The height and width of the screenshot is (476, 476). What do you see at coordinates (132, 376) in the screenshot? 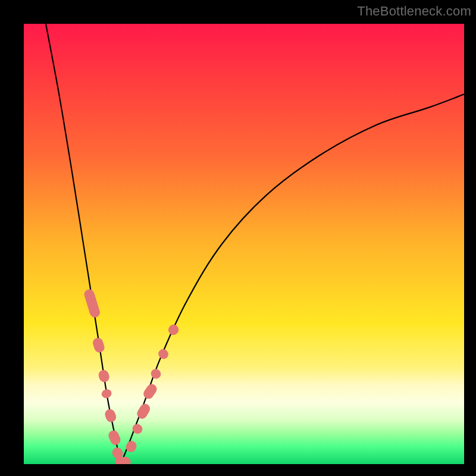
I see `markers-group` at bounding box center [132, 376].